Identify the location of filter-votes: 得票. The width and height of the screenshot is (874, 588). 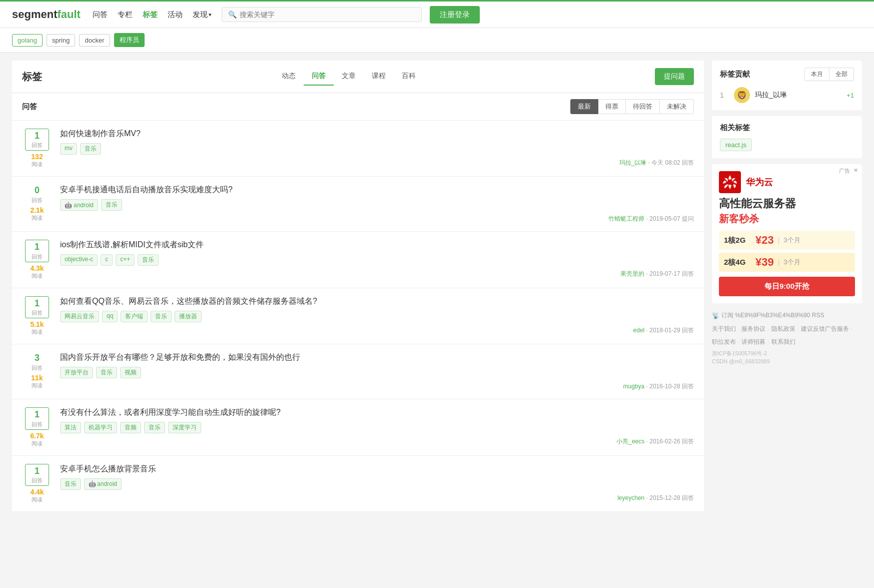
(612, 107).